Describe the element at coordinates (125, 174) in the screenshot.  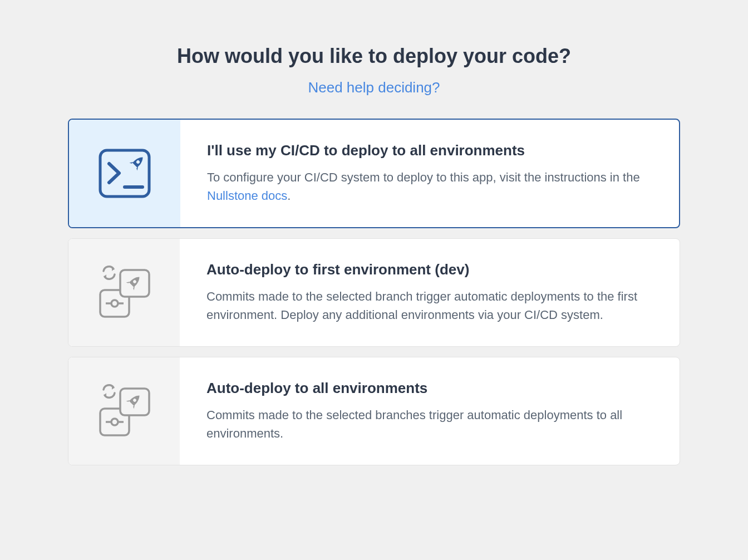
I see `terminal-rocket-icon` at that location.